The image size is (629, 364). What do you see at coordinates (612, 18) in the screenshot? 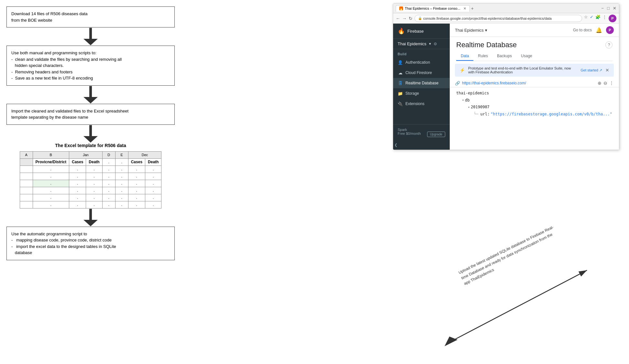
I see `avatar: P` at bounding box center [612, 18].